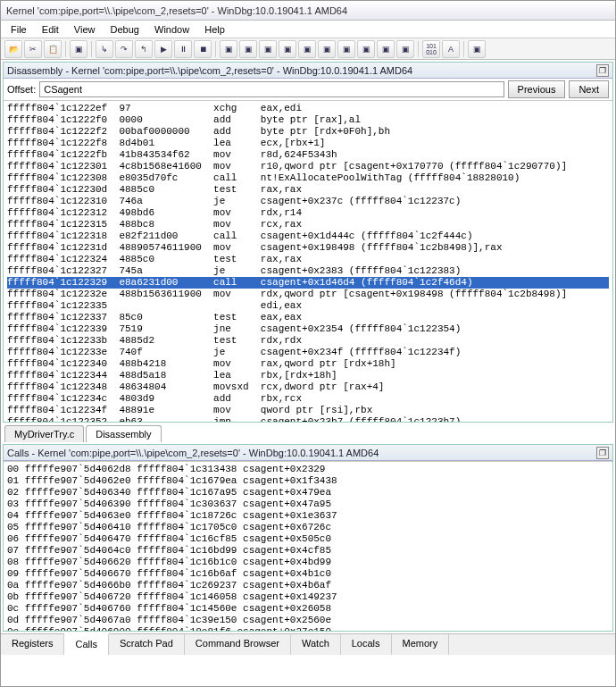 Image resolution: width=616 pixels, height=687 pixels. Describe the element at coordinates (537, 89) in the screenshot. I see `previous-button: Previous` at that location.